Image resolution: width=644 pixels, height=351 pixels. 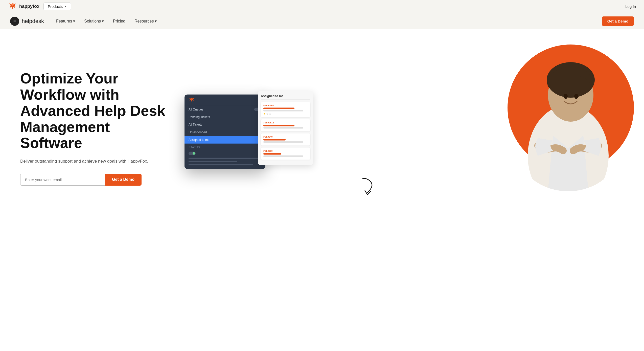 I want to click on all-queues-item: All Queues, so click(x=225, y=109).